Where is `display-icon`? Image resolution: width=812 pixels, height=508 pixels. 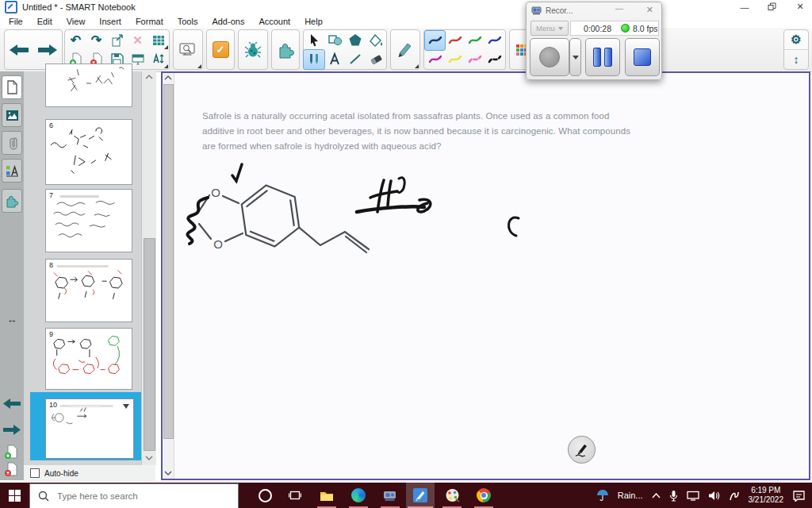
display-icon is located at coordinates (693, 495).